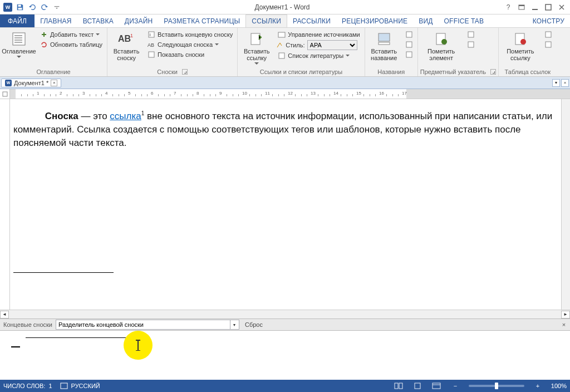 This screenshot has width=570, height=392. What do you see at coordinates (190, 35) in the screenshot?
I see `insert-endnote-button: iВставить концевую сноску` at bounding box center [190, 35].